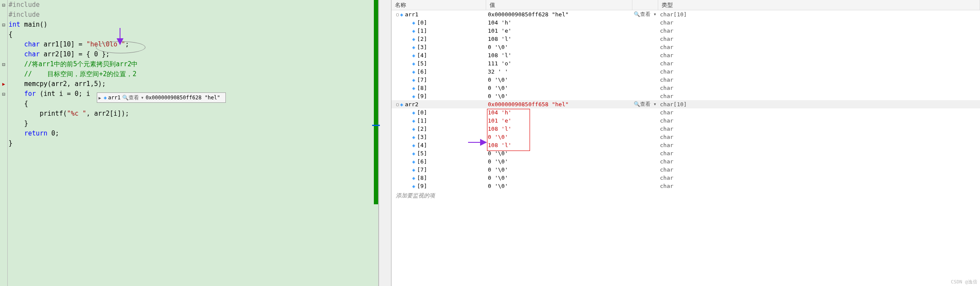 This screenshot has height=286, width=980. I want to click on code-line: printf("%c ", arr2[i]);, so click(193, 114).